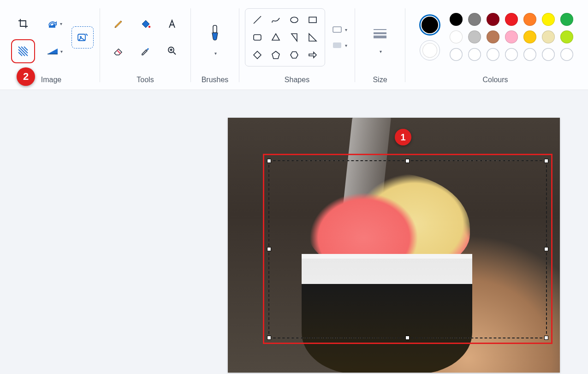 Image resolution: width=588 pixels, height=374 pixels. What do you see at coordinates (145, 24) in the screenshot?
I see `fill-bucket-icon` at bounding box center [145, 24].